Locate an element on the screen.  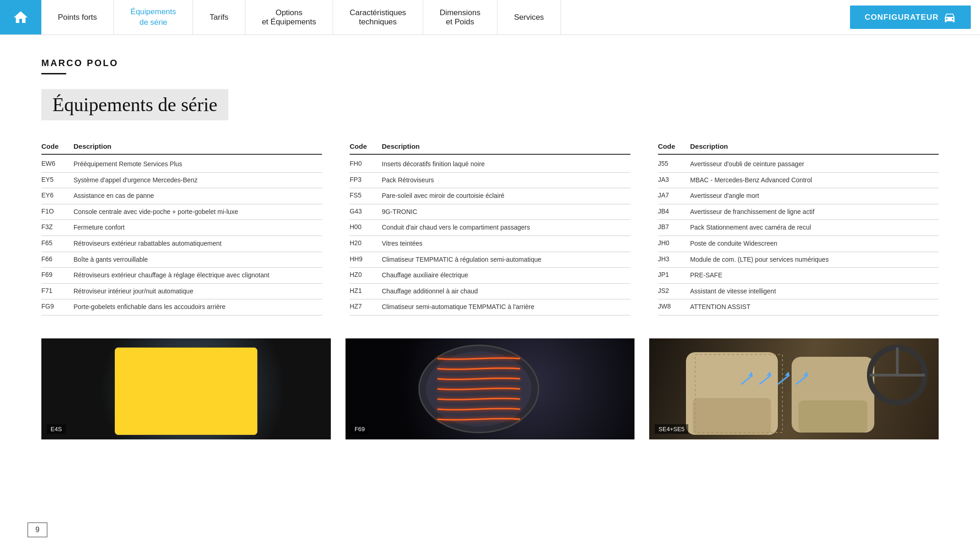
table3-header: Code Description is located at coordinates (799, 149).